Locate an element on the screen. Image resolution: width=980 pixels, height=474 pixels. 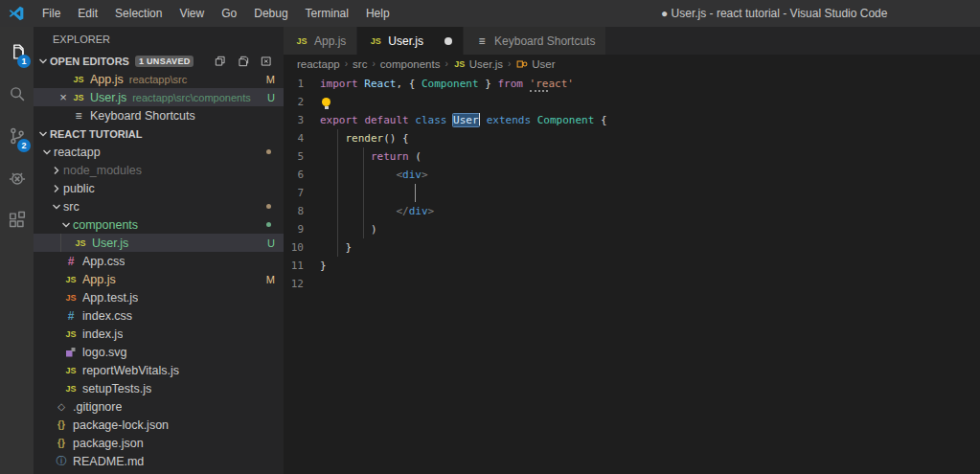
menu-help: Help is located at coordinates (377, 13).